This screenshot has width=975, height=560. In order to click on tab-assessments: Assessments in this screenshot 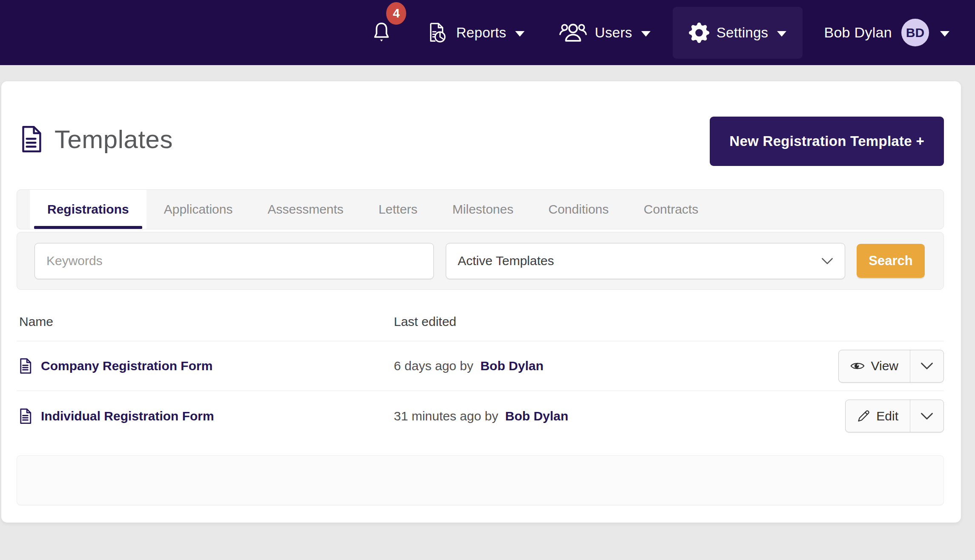, I will do `click(305, 209)`.